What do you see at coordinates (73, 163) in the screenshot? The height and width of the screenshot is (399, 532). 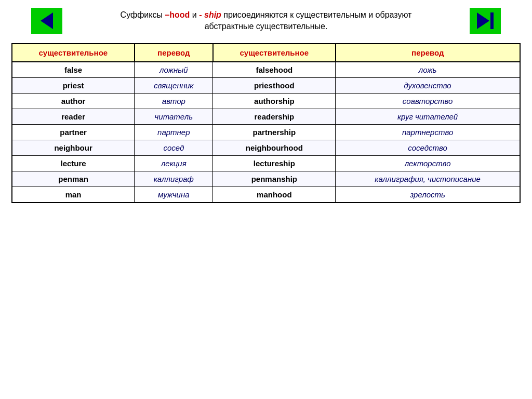 I see `cell-noun: lecture` at bounding box center [73, 163].